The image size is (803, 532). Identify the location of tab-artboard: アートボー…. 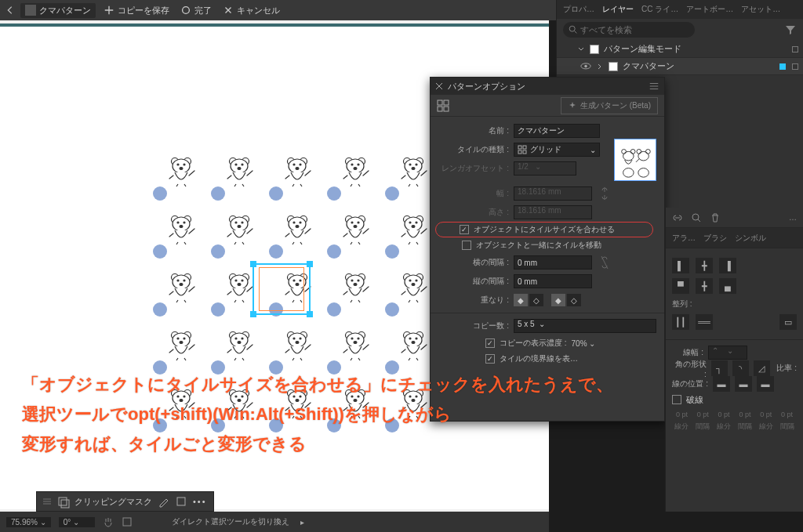
(710, 9).